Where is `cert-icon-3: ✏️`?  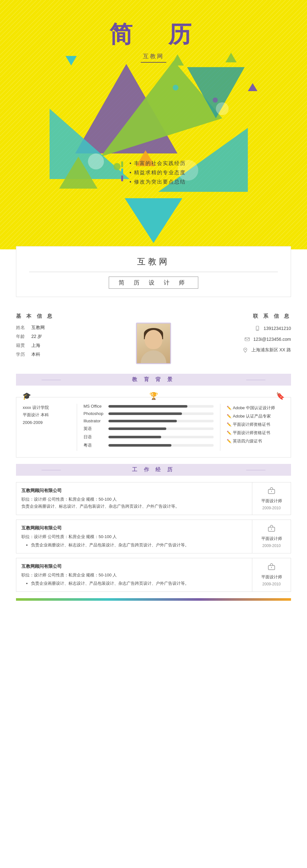
cert-icon-3: ✏️ is located at coordinates (229, 433).